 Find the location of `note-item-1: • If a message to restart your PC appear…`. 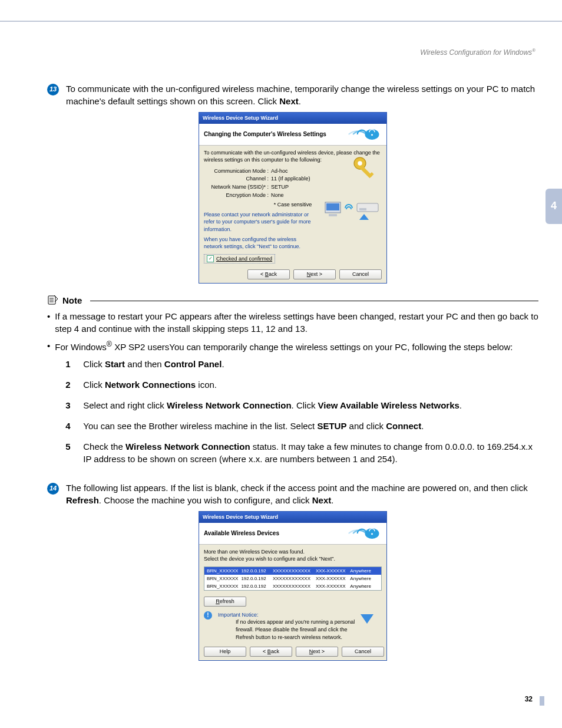

note-item-1: • If a message to restart your PC appear… is located at coordinates (293, 322).